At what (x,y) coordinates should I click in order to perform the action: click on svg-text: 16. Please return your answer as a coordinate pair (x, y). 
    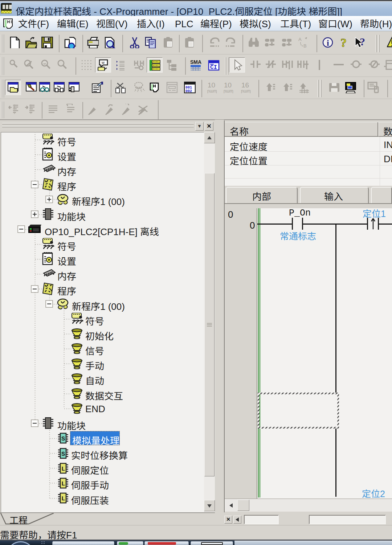
    Looking at the image, I should click on (245, 85).